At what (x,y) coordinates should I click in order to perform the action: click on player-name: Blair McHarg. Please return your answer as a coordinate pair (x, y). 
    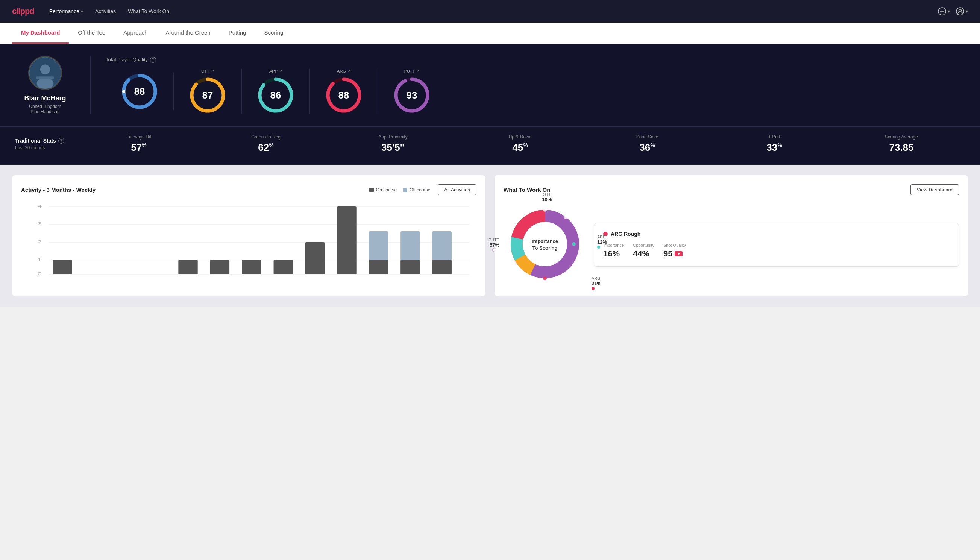
    Looking at the image, I should click on (45, 98).